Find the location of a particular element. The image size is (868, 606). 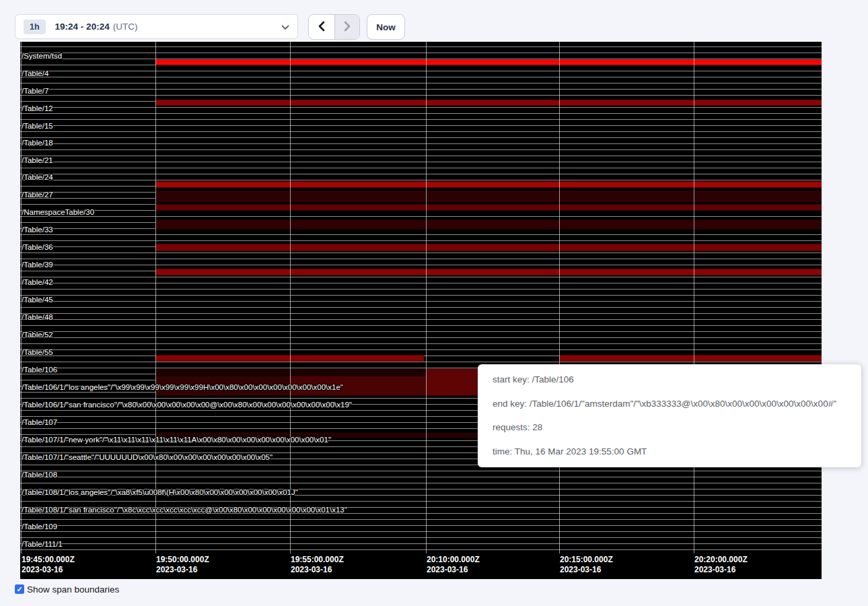

row-label: /Table/36 is located at coordinates (38, 247).